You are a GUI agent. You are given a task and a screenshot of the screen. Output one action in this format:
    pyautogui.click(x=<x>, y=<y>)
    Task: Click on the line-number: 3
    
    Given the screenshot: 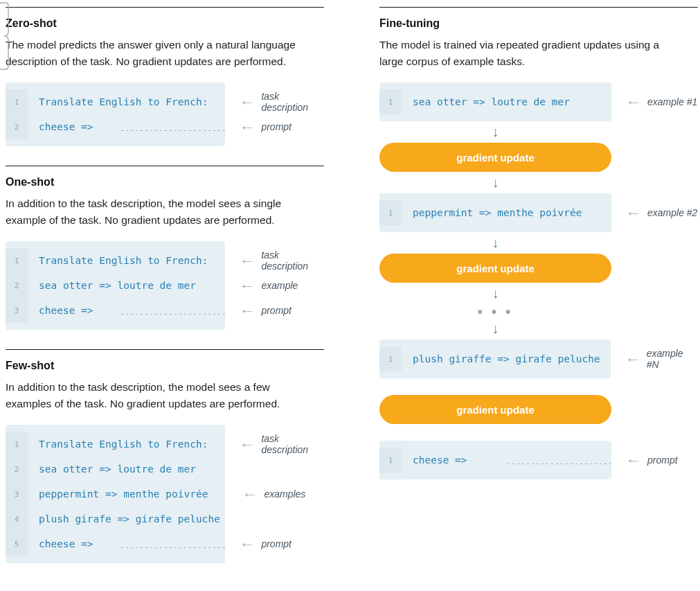 What is the action you would take?
    pyautogui.click(x=17, y=494)
    